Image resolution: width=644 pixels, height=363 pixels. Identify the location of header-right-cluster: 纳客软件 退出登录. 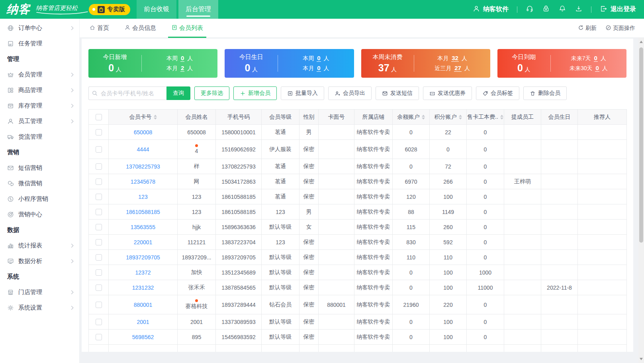
(554, 10).